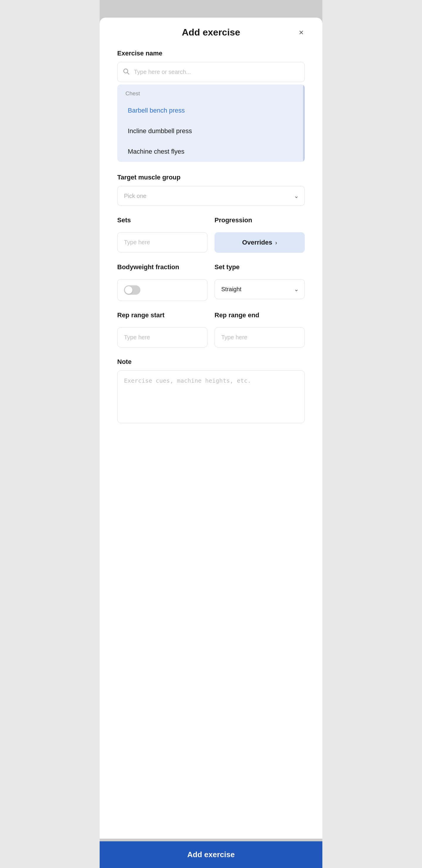 This screenshot has height=868, width=422. What do you see at coordinates (211, 330) in the screenshot?
I see `rep-range-row: Rep range start Rep range end` at bounding box center [211, 330].